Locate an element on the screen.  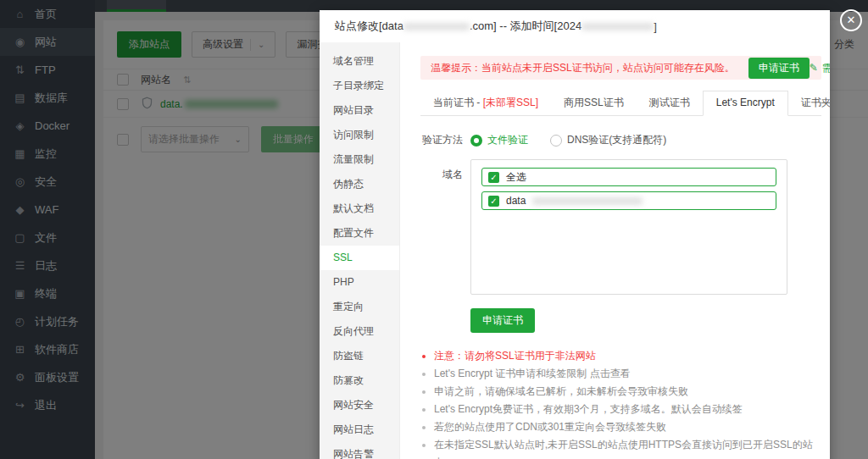
verify-method-label: 验证方法 is located at coordinates (442, 141).